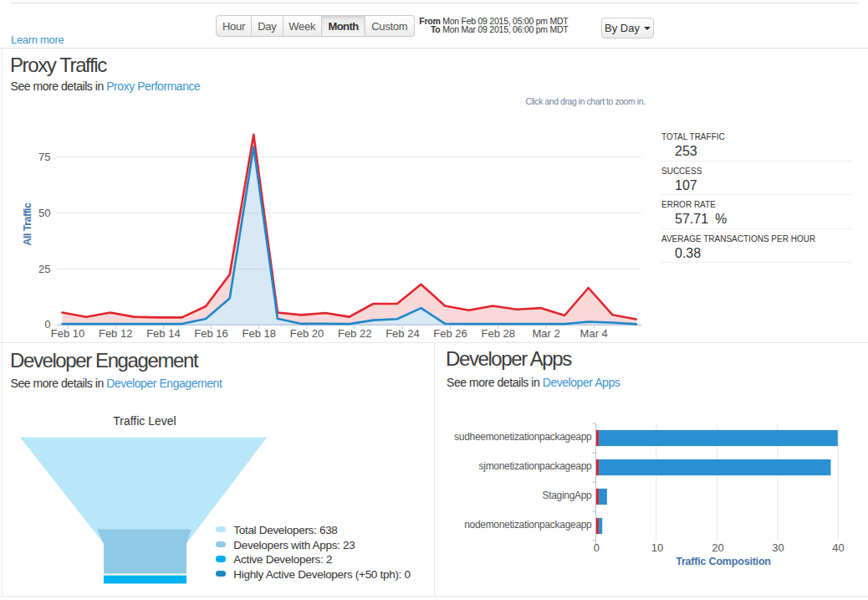  What do you see at coordinates (44, 213) in the screenshot?
I see `svg-text: 50` at bounding box center [44, 213].